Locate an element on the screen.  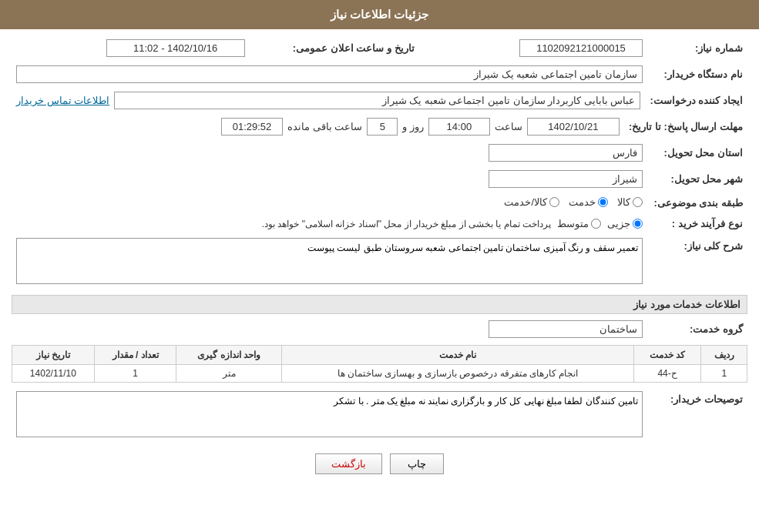
buyer-org-label: نام دستگاه خریدار: is located at coordinates (697, 74).